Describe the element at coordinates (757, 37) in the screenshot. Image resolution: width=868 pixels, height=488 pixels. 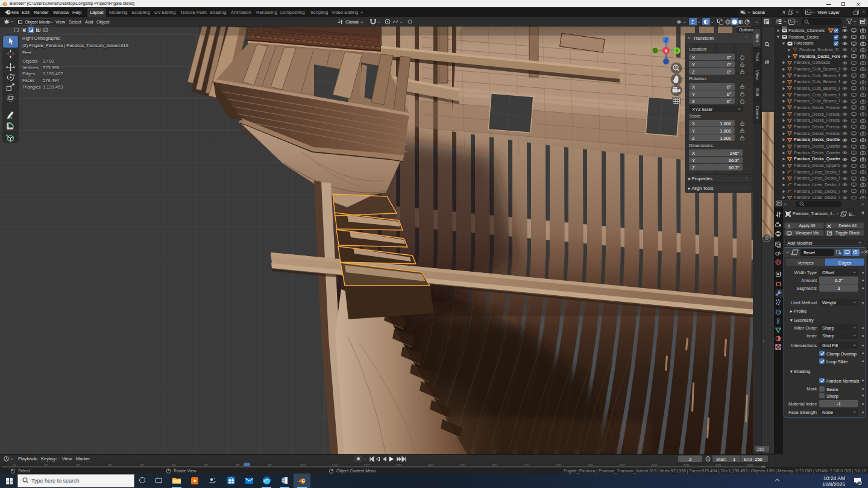
I see `svg-text: Item` at that location.